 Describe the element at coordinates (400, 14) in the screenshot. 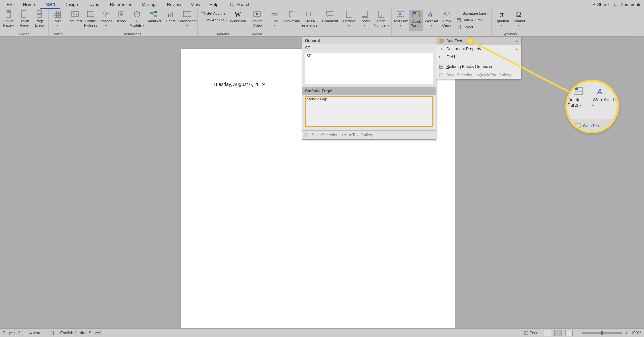

I see `svg-text: A` at that location.